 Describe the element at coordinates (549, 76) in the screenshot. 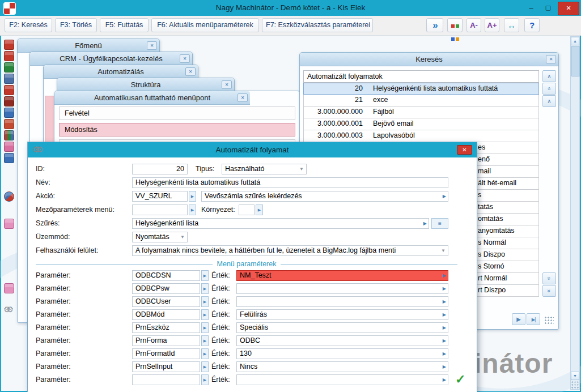

I see `nav-up-button: ∧` at that location.